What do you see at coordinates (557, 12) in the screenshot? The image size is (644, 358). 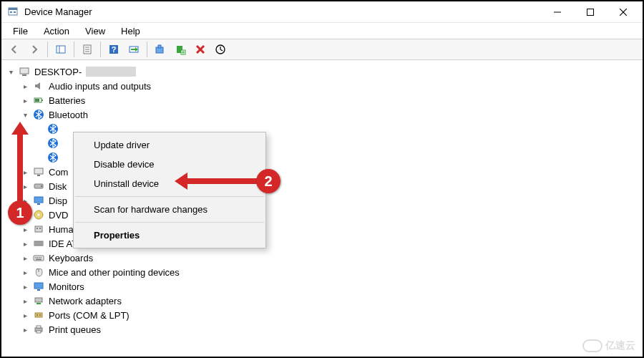 I see `minimize-button` at bounding box center [557, 12].